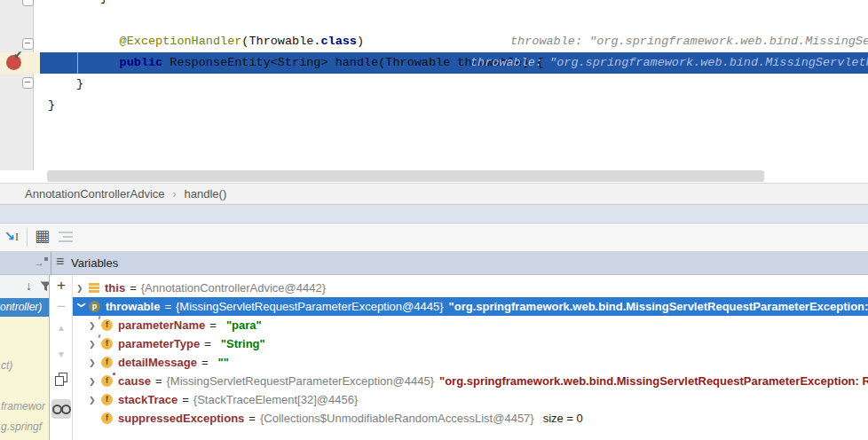 Image resolution: width=868 pixels, height=440 pixels. I want to click on this-object-icon, so click(94, 287).